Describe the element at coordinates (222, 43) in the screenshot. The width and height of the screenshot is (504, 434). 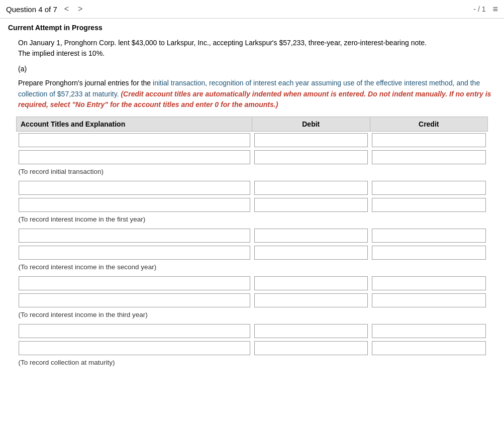
I see `problem-line1: On January 1, Pronghorn Corp. lent $43,0…` at that location.